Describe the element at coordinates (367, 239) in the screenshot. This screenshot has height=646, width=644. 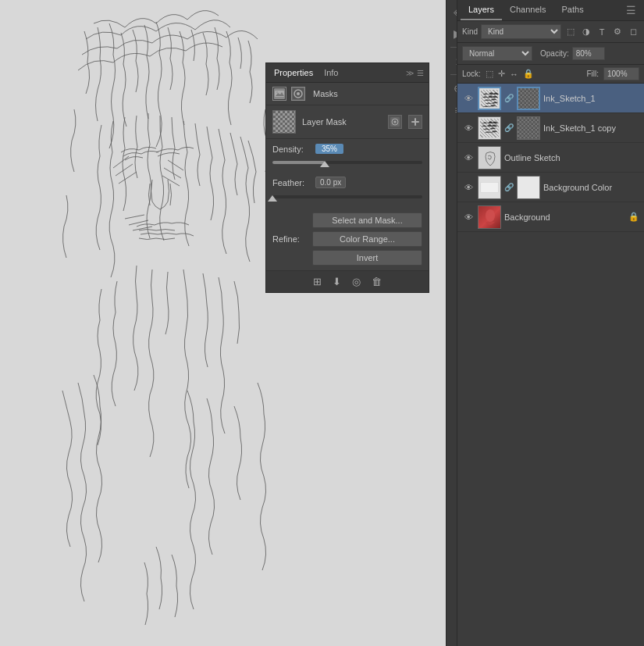
I see `refine-buttons: Select and Mask... Color Range... Invert` at that location.